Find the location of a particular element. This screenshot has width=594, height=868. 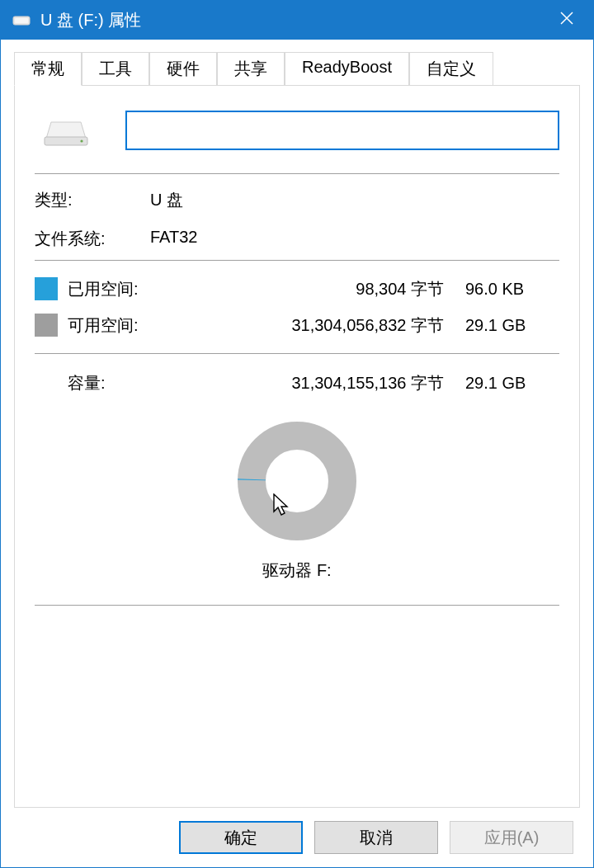

volume-name-input is located at coordinates (342, 130).